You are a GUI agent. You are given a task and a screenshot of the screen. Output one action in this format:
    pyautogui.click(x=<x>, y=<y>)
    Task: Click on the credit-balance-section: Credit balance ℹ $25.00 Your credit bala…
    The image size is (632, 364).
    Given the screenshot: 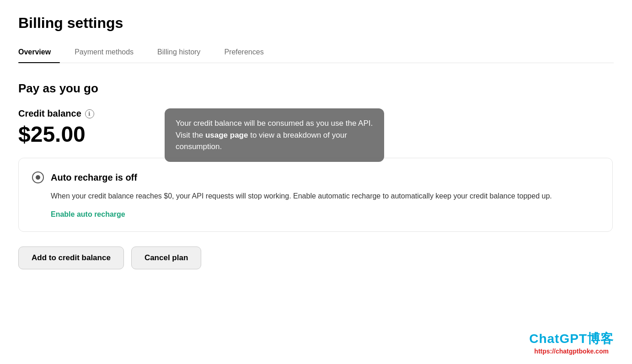 What is the action you would take?
    pyautogui.click(x=316, y=128)
    